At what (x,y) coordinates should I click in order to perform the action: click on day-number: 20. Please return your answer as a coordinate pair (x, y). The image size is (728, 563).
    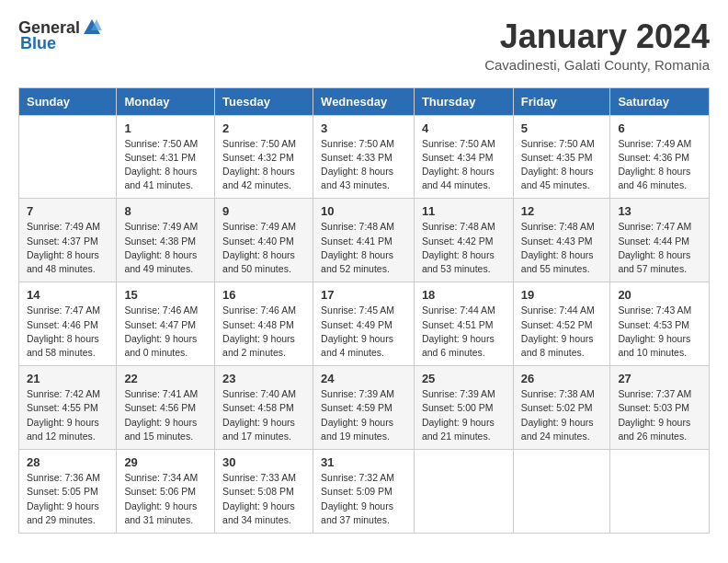
    Looking at the image, I should click on (660, 294).